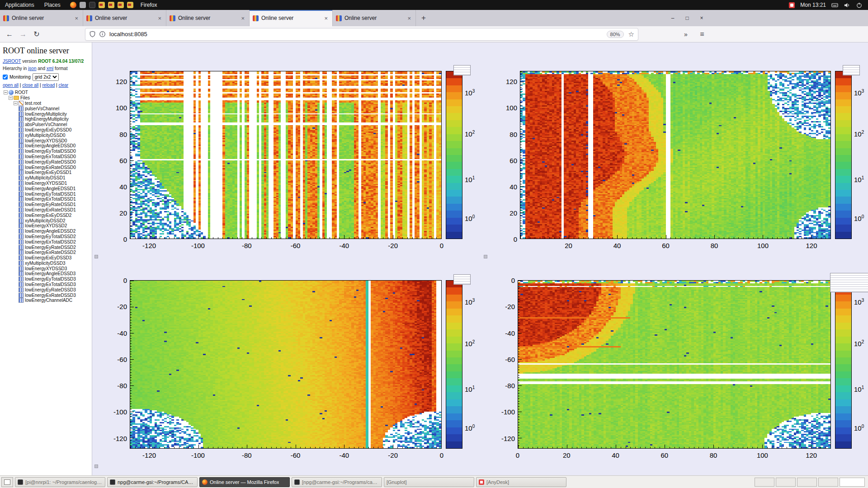 This screenshot has width=868, height=488. What do you see at coordinates (51, 279) in the screenshot?
I see `tree-item-label: lowEnergyEyTotalDSSD3` at bounding box center [51, 279].